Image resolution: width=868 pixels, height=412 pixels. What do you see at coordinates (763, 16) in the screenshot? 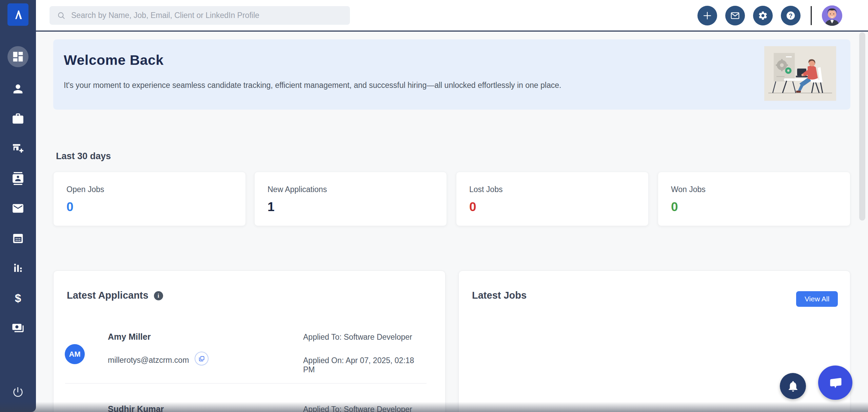
I see `gear-icon` at bounding box center [763, 16].